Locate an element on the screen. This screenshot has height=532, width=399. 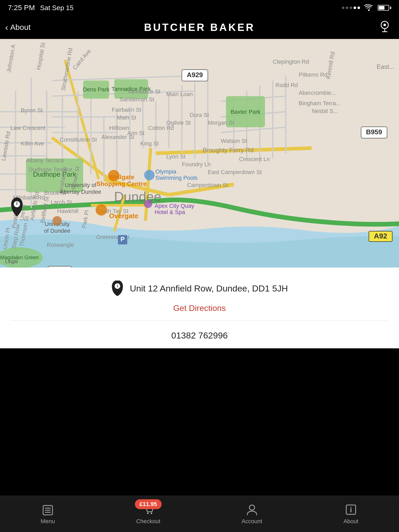
battery-icon is located at coordinates (384, 8).